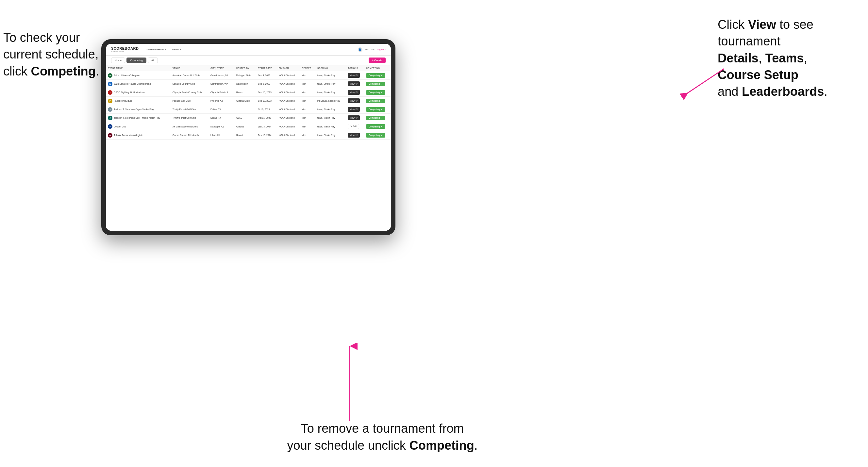 The width and height of the screenshot is (868, 467). I want to click on col-hosted-by: HOSTED BY, so click(245, 68).